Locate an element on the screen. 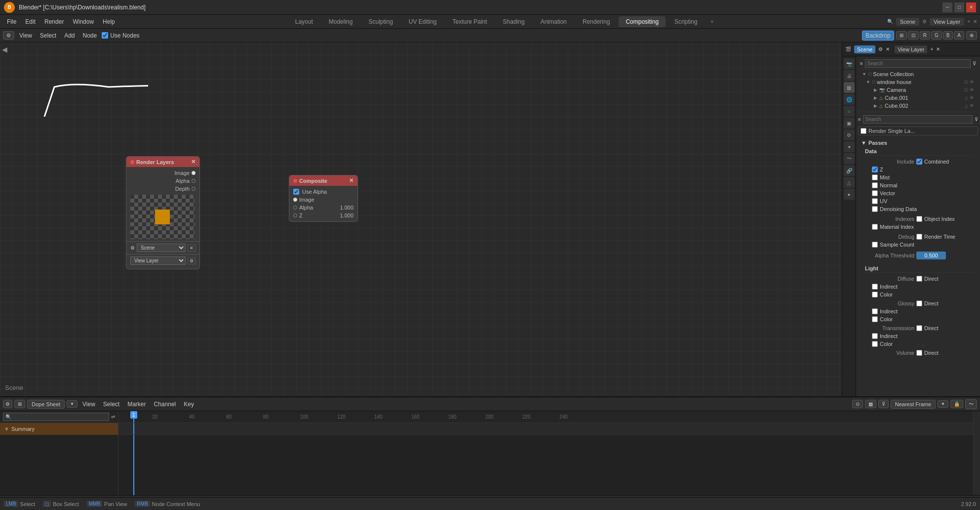 Image resolution: width=980 pixels, height=510 pixels. composite-alpha-socket is located at coordinates (295, 208).